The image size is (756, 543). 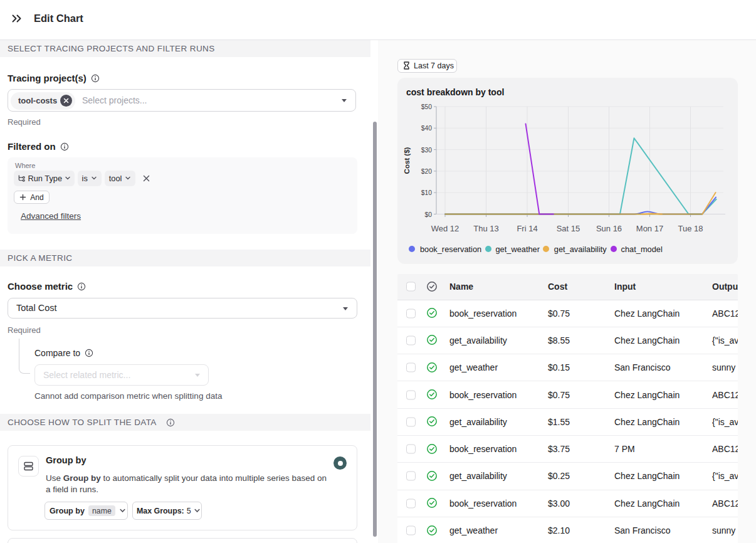 I want to click on svg-text: Thu 13, so click(x=486, y=228).